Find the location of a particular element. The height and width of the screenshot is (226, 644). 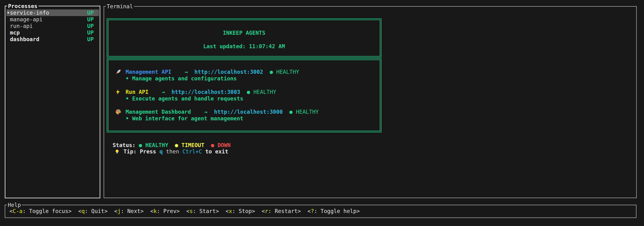

service-label: Run API is located at coordinates (137, 92).